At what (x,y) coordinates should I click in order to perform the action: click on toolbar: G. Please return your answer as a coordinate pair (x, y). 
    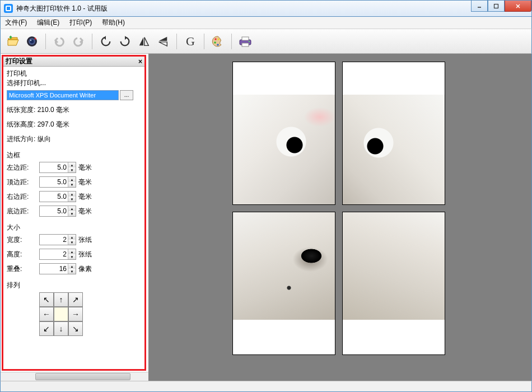
    Looking at the image, I should click on (266, 41).